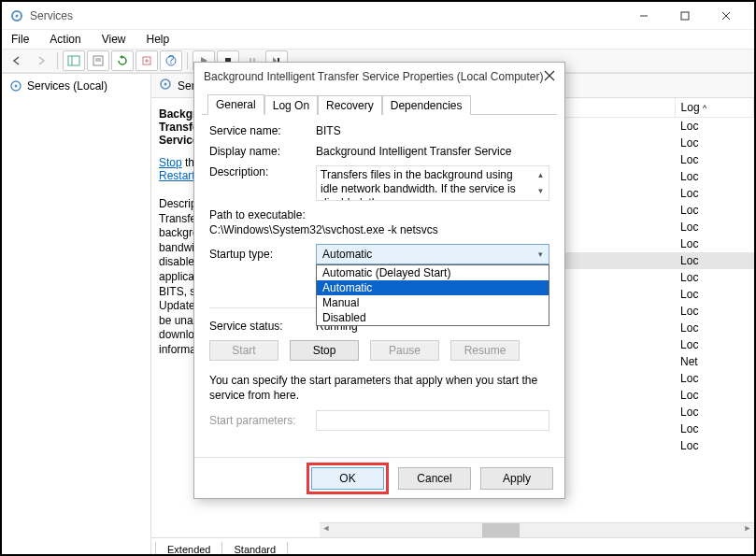 The width and height of the screenshot is (756, 556). I want to click on menu-file: File, so click(21, 39).